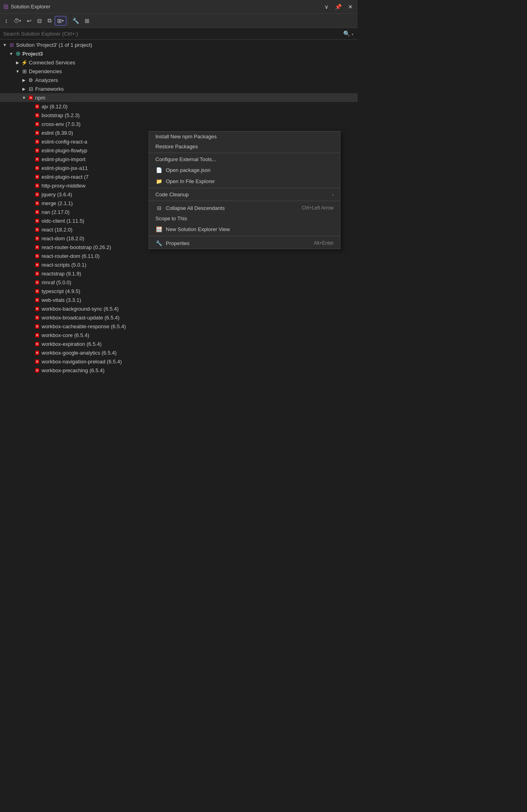 This screenshot has height=812, width=527. I want to click on package-label: cross-env (7.0.3), so click(61, 124).